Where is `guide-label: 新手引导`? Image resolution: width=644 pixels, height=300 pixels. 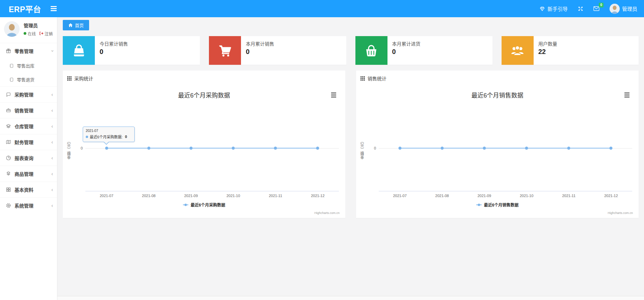
guide-label: 新手引导 is located at coordinates (558, 9).